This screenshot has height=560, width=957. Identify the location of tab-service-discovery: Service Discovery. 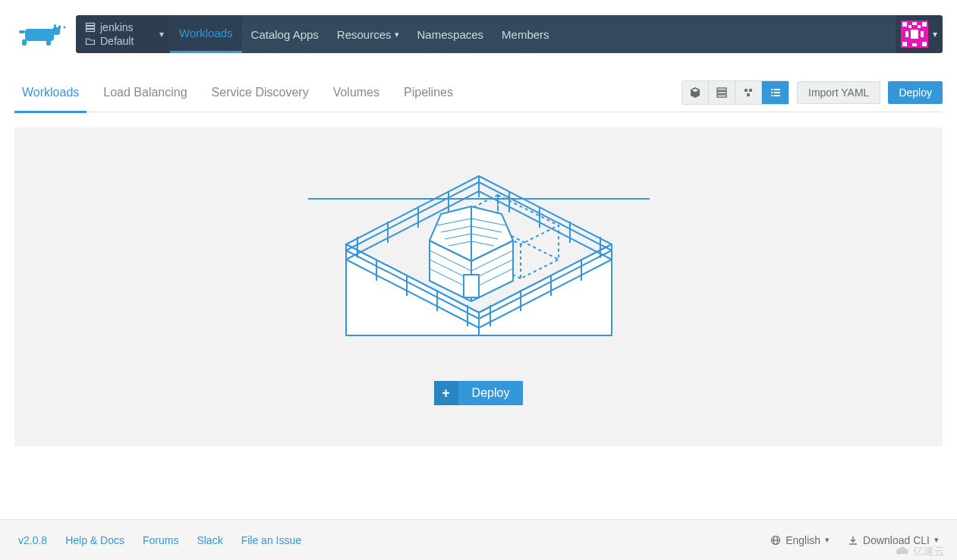
(260, 93).